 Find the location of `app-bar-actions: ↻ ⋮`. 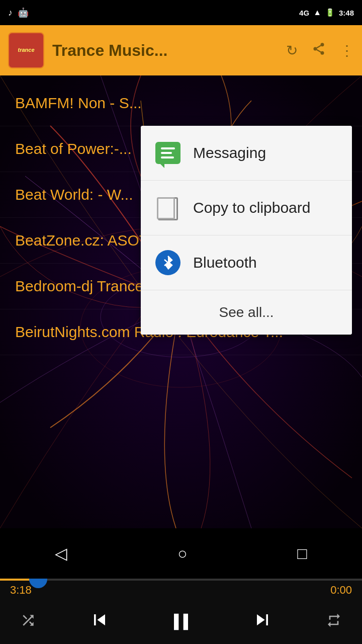

app-bar-actions: ↻ ⋮ is located at coordinates (320, 50).